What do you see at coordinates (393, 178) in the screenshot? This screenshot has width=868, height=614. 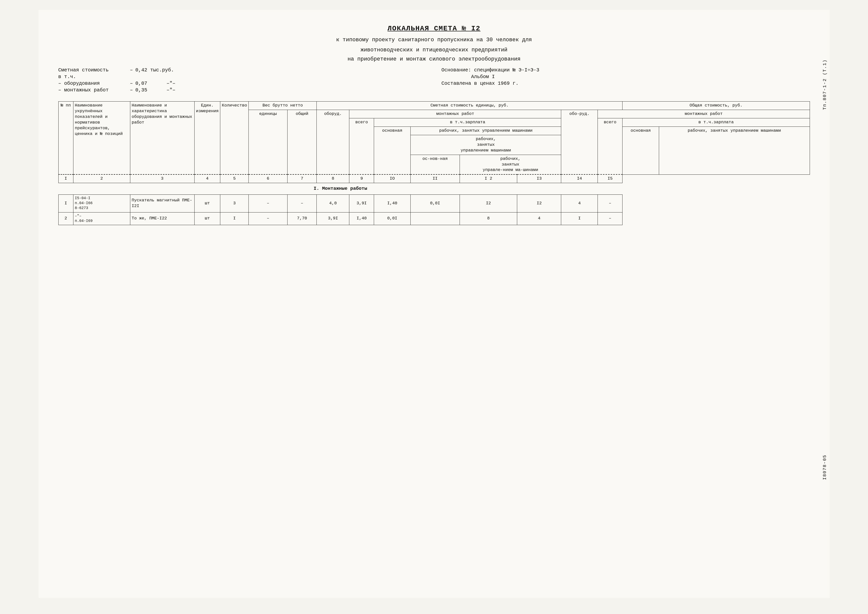 I see `colnum-10: IO` at bounding box center [393, 178].